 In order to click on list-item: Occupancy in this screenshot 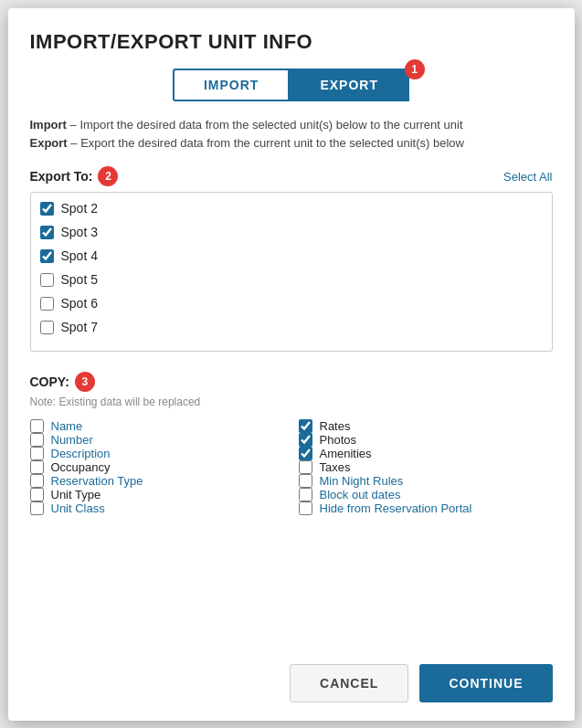, I will do `click(157, 468)`.